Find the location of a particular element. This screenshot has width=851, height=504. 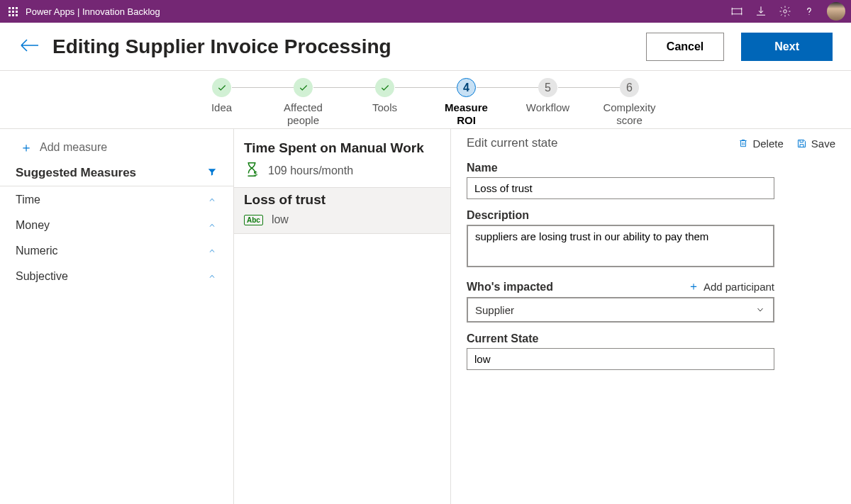

step-tools: Tools is located at coordinates (384, 96).